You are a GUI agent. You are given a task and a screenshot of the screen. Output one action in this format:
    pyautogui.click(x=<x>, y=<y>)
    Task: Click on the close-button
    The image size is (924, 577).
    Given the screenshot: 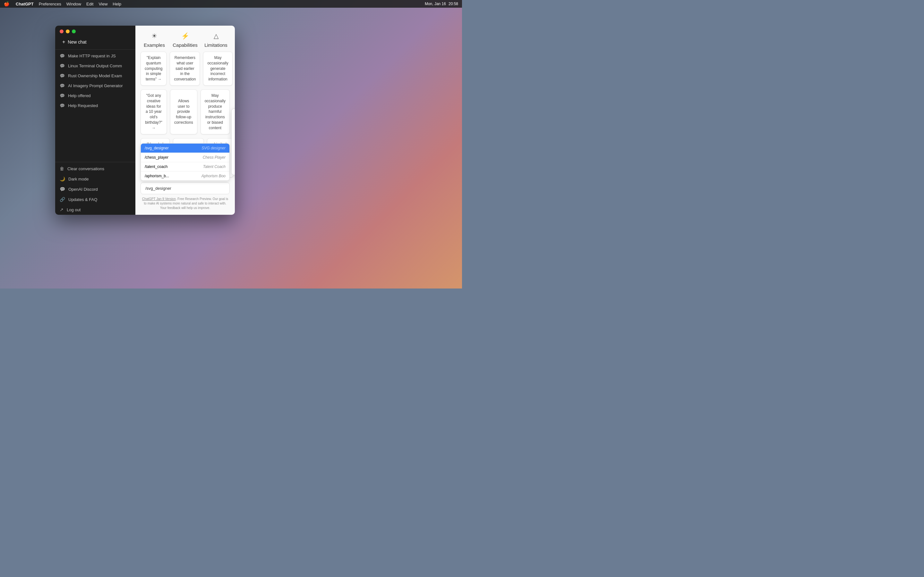 What is the action you would take?
    pyautogui.click(x=61, y=31)
    